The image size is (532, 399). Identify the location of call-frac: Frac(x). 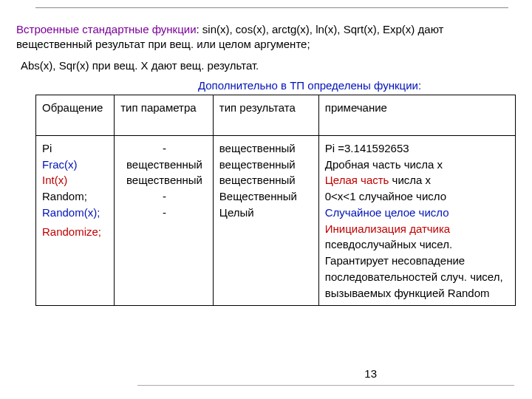
(75, 165).